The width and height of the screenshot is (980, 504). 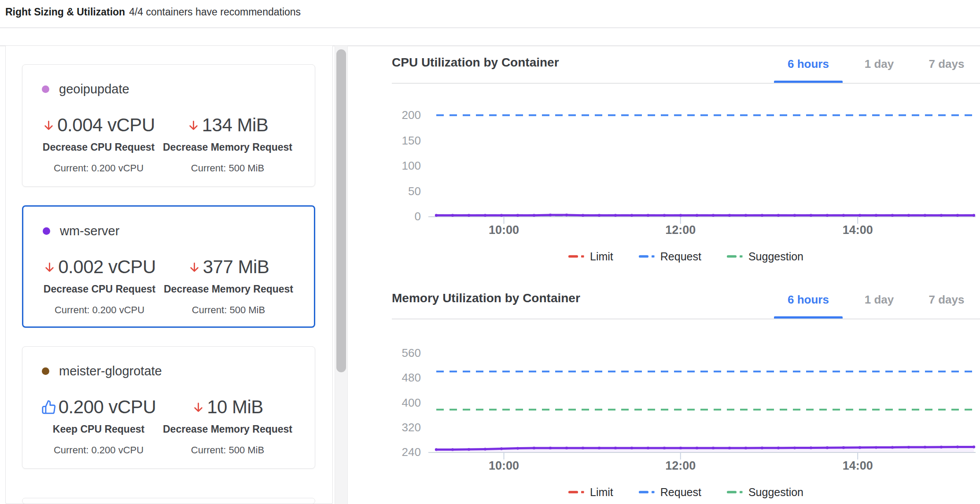 I want to click on page-header: Right Sizing & Utilization 4/4 container…, so click(x=153, y=12).